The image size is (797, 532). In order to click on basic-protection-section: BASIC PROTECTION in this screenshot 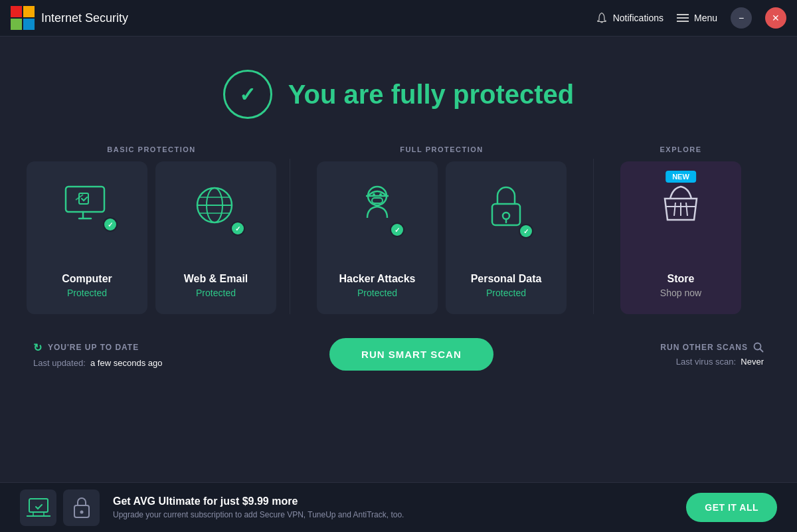, I will do `click(151, 230)`.